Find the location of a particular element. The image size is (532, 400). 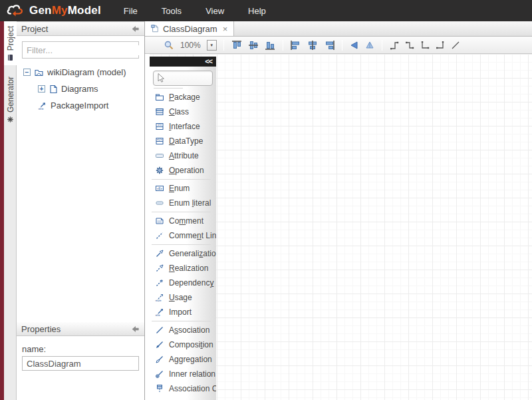

flip-horizontal-button is located at coordinates (354, 45).